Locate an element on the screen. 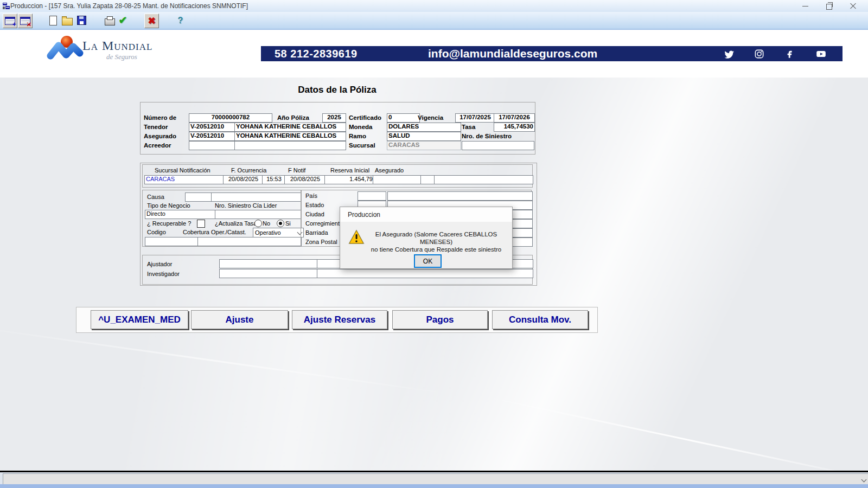 Image resolution: width=868 pixels, height=488 pixels. add-record-button: + is located at coordinates (10, 21).